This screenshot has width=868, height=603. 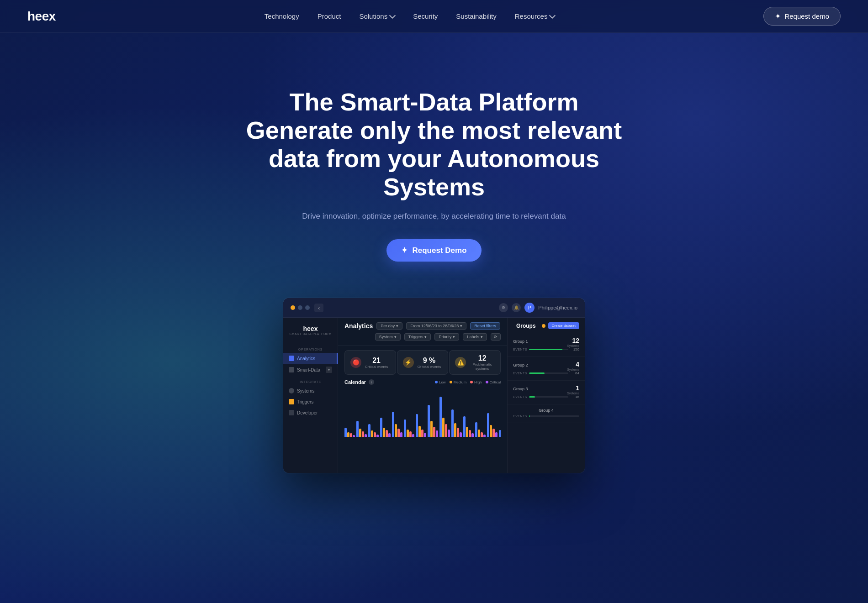 I want to click on stat-problematic-systems: ⚠️ 12 Problematic systems, so click(x=475, y=362).